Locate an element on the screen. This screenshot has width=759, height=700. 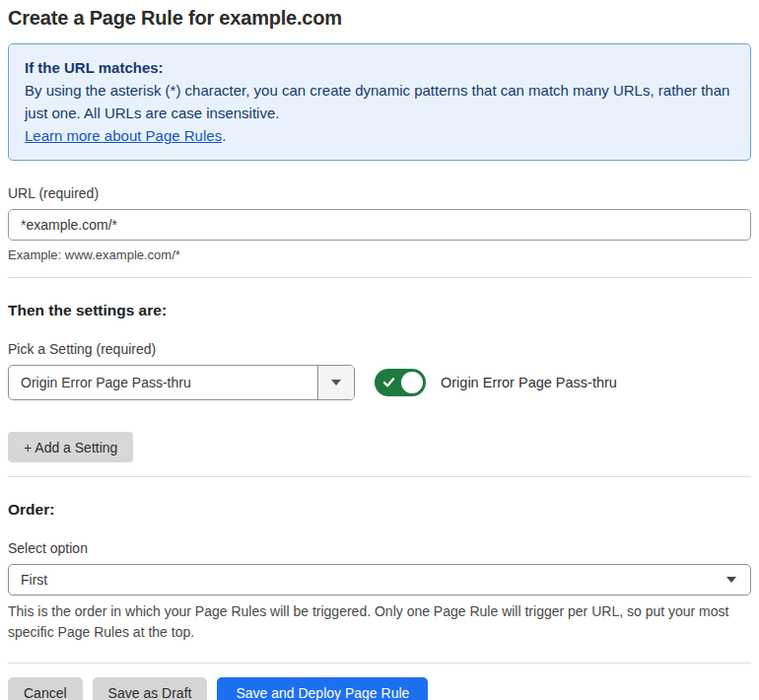
setting-dropdown: Origin Error Page Pass-thru is located at coordinates (181, 383).